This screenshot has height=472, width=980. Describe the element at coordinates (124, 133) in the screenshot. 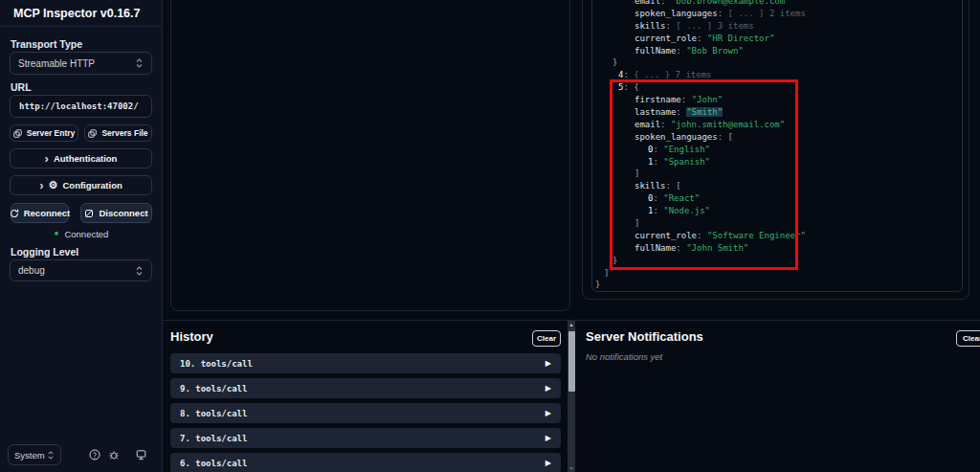

I see `servers-file-label: Servers File` at that location.